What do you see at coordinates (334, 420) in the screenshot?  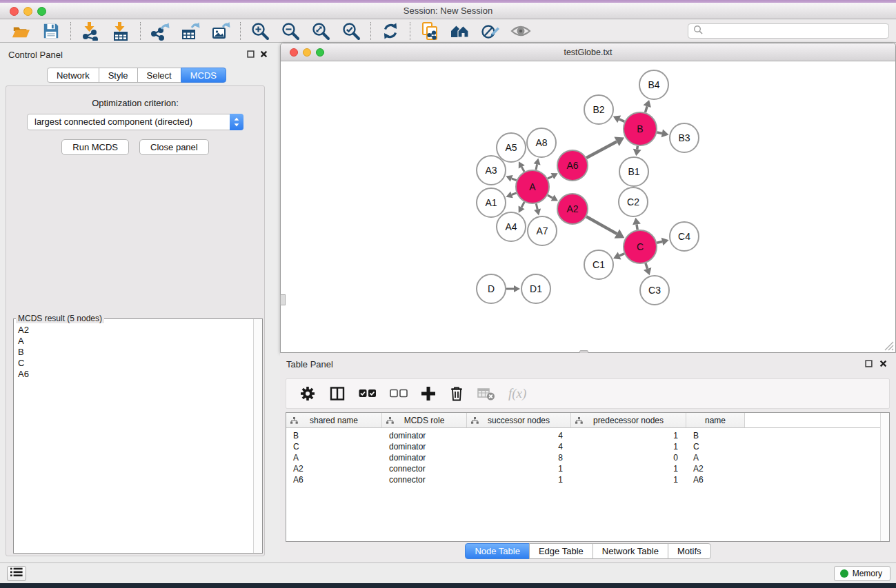 I see `column-header-shared-name: shared name` at bounding box center [334, 420].